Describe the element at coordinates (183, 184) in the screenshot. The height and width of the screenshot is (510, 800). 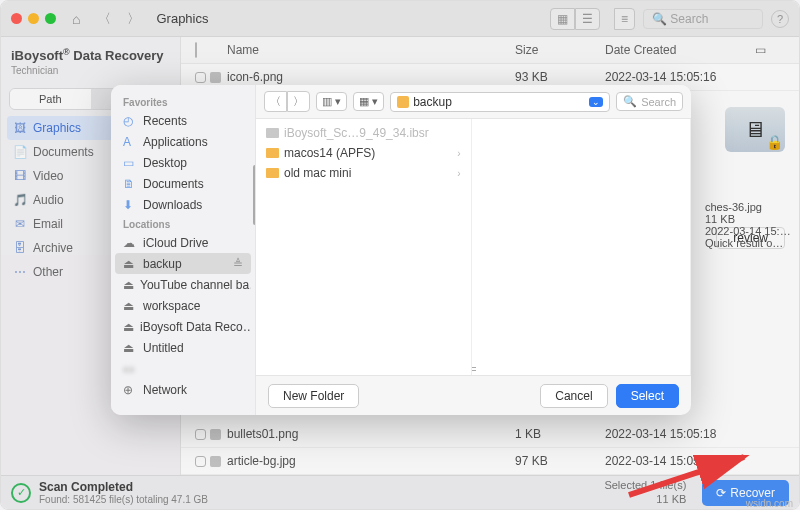
I see `fav-documents: 🗎Documents` at that location.